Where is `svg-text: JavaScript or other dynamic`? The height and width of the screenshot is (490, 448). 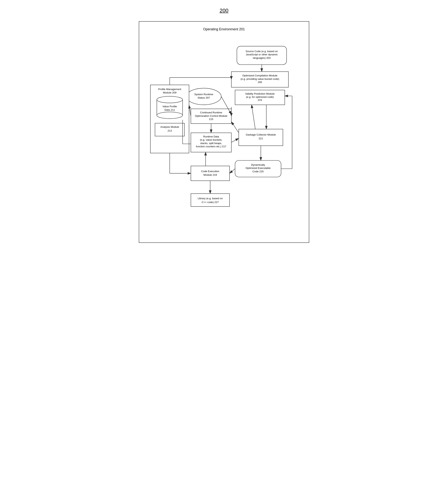
svg-text: JavaScript or other dynamic is located at coordinates (262, 54).